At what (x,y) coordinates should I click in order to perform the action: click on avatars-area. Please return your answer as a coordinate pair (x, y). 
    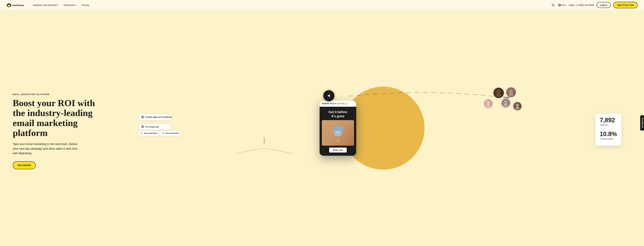
    Looking at the image, I should click on (501, 100).